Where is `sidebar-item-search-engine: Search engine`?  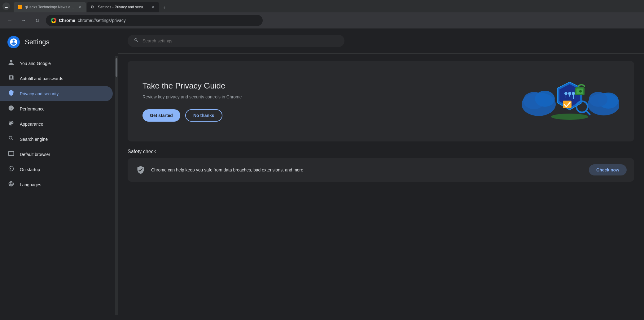
sidebar-item-search-engine: Search engine is located at coordinates (56, 139).